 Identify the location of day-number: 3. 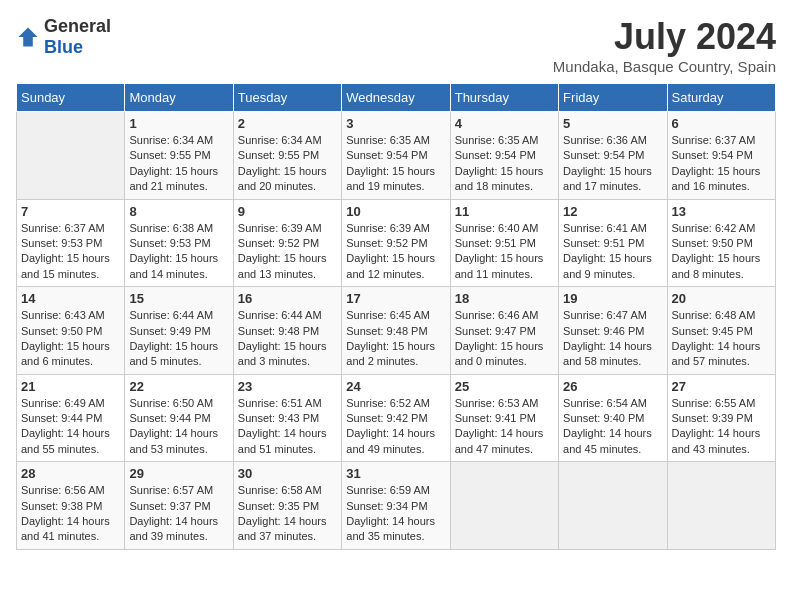
(396, 124).